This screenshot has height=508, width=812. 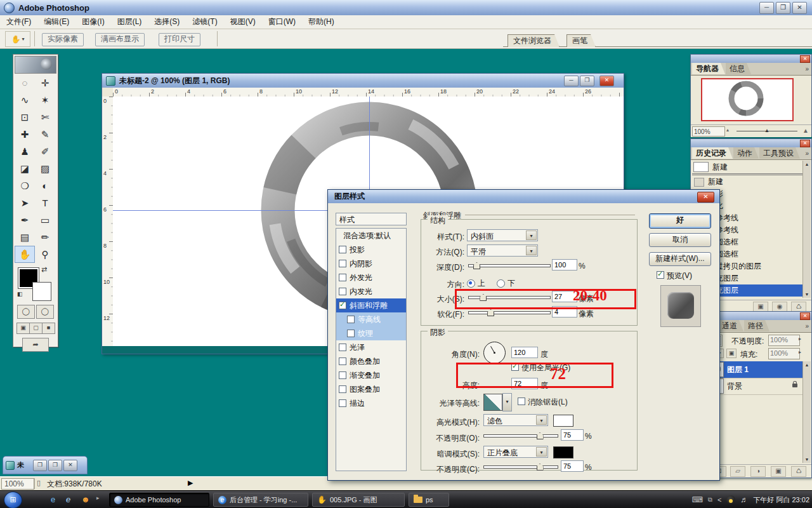 I want to click on keyboard-icon: ⌨, so click(x=697, y=500).